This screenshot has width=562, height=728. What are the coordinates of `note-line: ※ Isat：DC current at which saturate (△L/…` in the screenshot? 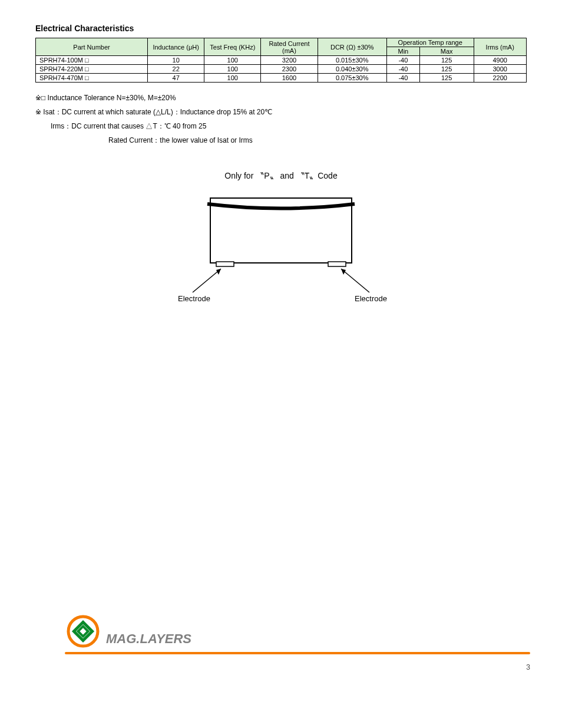 It's located at (281, 112).